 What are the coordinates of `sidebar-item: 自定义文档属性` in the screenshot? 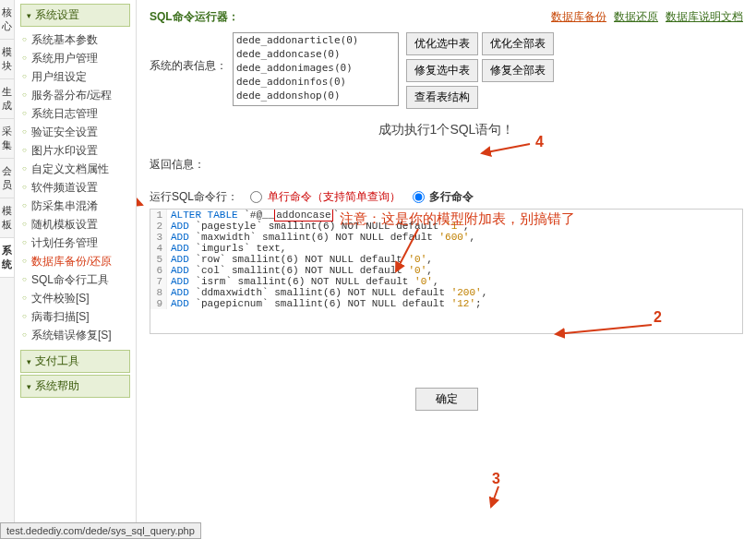 It's located at (76, 169).